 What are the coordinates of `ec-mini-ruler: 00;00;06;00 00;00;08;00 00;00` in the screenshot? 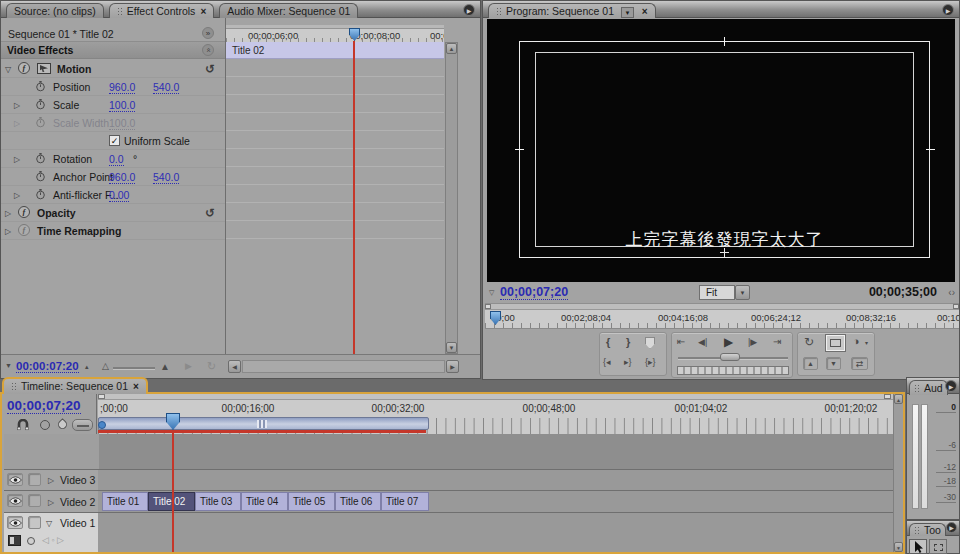 It's located at (335, 34).